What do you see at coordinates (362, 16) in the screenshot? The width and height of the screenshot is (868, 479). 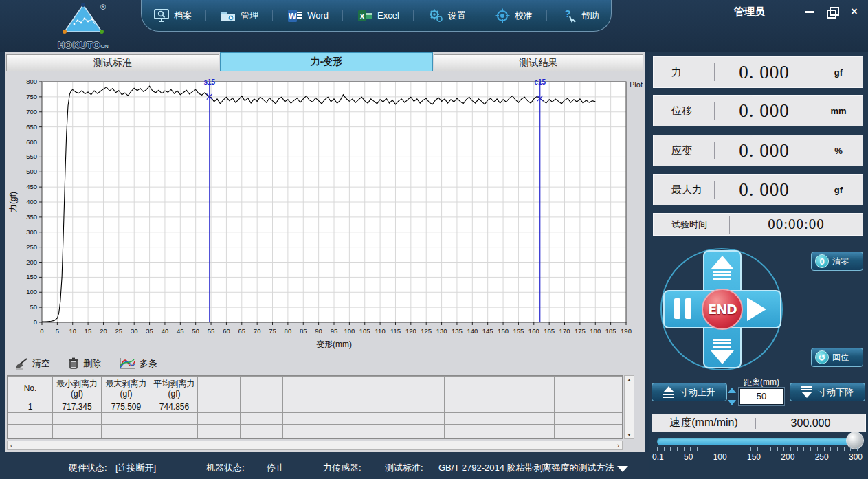 I see `svg-text: X` at bounding box center [362, 16].